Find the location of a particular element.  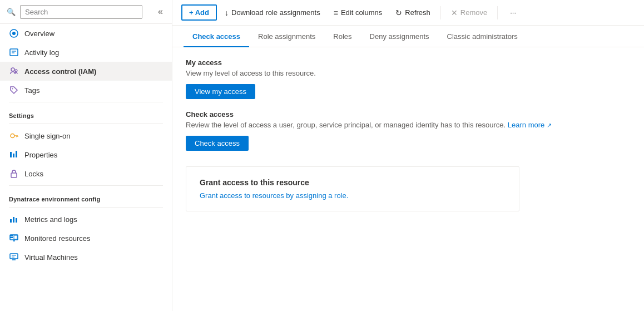

key-icon is located at coordinates (14, 136).